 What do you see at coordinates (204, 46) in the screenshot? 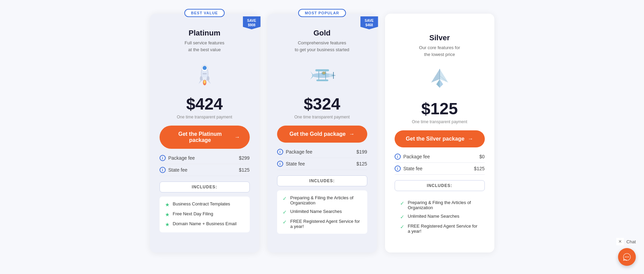
I see `platinum-subtitle: Full service features at the best value` at bounding box center [204, 46].